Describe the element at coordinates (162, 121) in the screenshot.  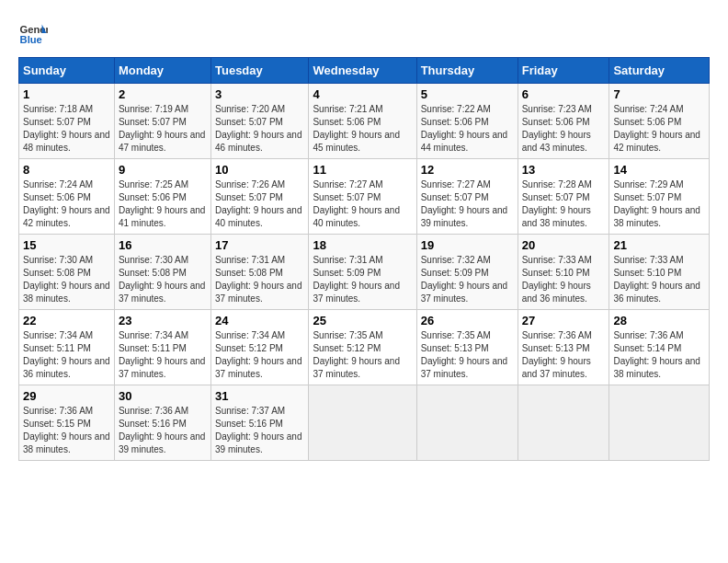
I see `calendar-cell: 2 Sunrise: 7:19 AMSunset: 5:07 PMDayligh…` at that location.